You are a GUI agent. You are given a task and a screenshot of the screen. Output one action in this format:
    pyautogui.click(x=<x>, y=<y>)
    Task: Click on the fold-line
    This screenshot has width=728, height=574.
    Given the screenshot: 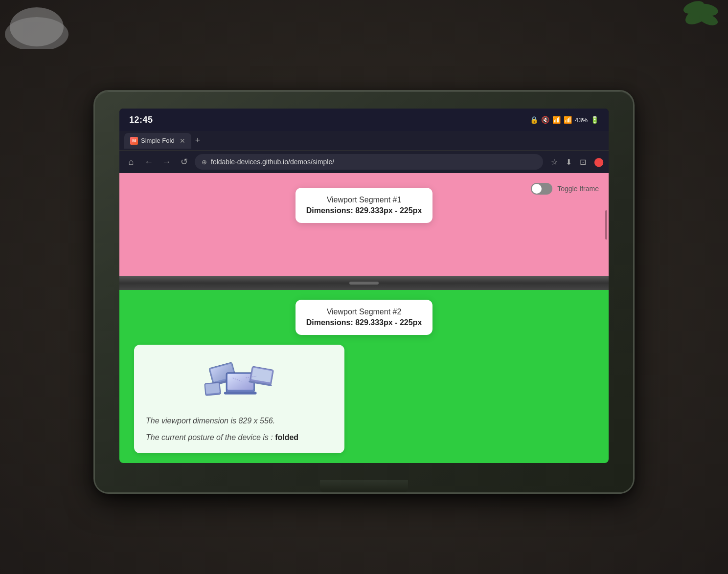 What is the action you would take?
    pyautogui.click(x=364, y=283)
    